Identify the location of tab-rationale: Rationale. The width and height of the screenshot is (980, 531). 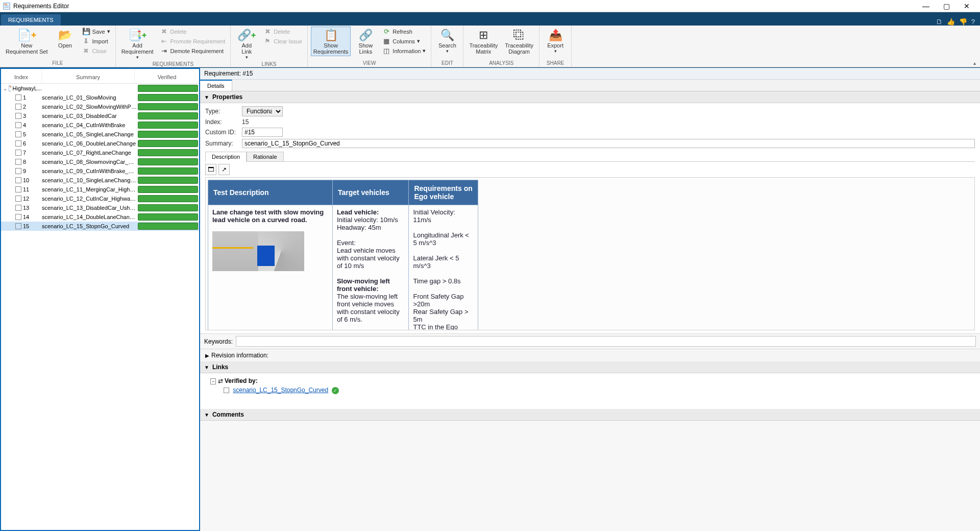
(265, 157).